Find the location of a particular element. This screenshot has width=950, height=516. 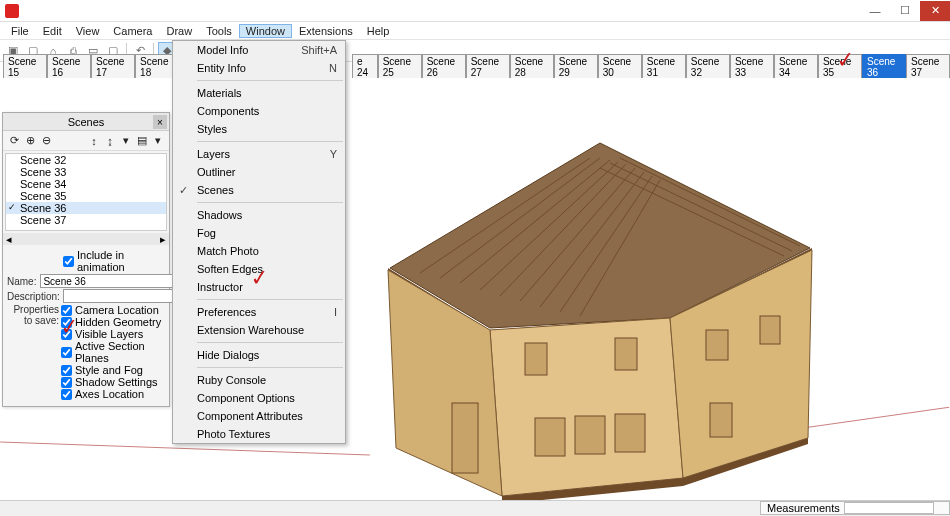

add-icon: ⊕ is located at coordinates (30, 141).